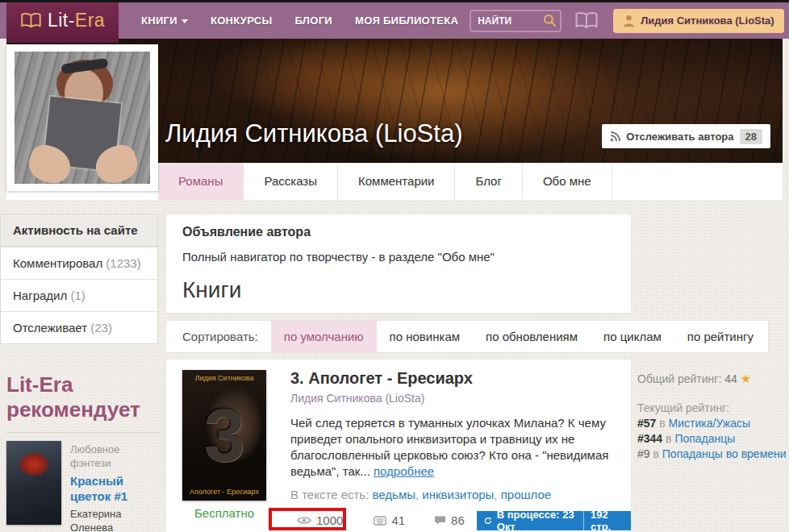  What do you see at coordinates (457, 398) in the screenshot?
I see `book-author-link: Лидия Ситникова (LioSta)` at bounding box center [457, 398].